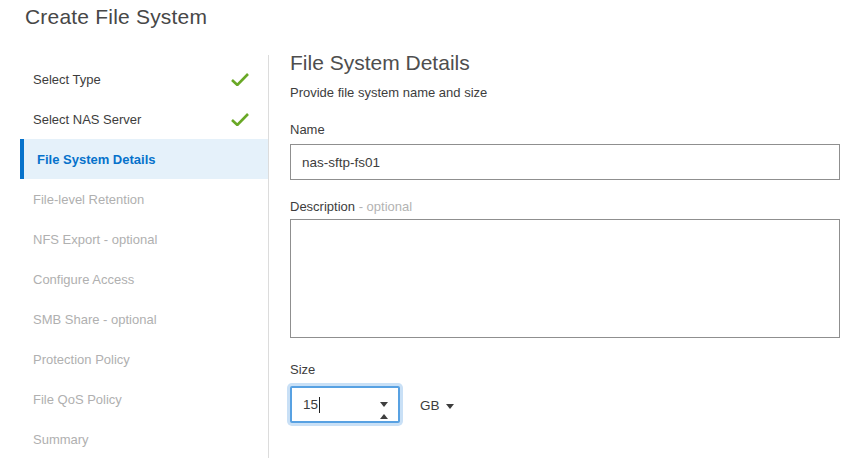  Describe the element at coordinates (132, 80) in the screenshot. I see `step-label: Select Type` at that location.